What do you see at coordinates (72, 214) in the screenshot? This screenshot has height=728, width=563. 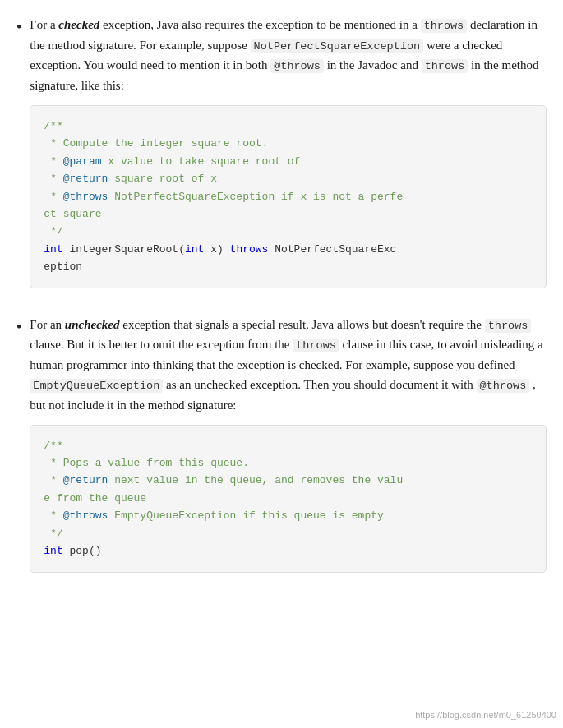 I see `code-comment: ct square` at bounding box center [72, 214].